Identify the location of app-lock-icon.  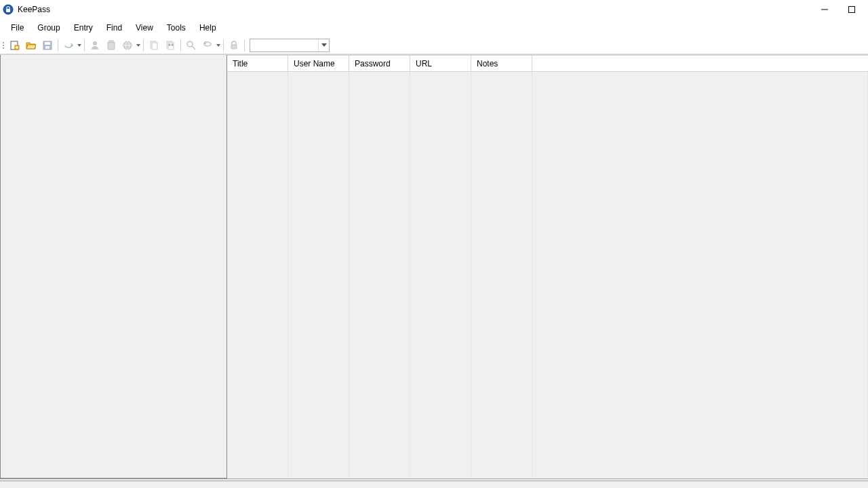
(8, 9).